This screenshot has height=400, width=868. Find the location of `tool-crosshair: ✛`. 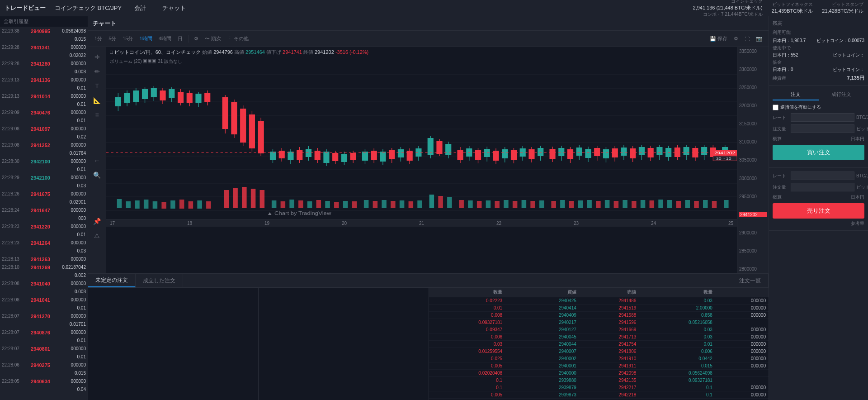

tool-crosshair: ✛ is located at coordinates (97, 57).